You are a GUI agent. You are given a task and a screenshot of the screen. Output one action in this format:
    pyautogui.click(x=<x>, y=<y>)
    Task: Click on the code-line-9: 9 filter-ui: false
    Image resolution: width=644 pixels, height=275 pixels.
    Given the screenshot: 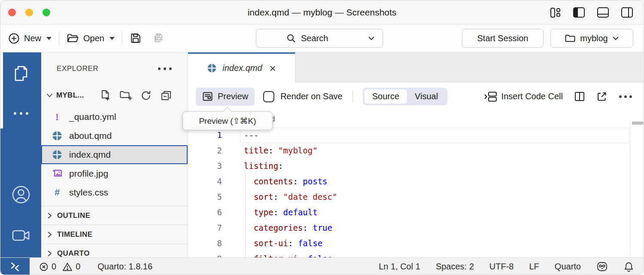 What is the action you would take?
    pyautogui.click(x=416, y=254)
    